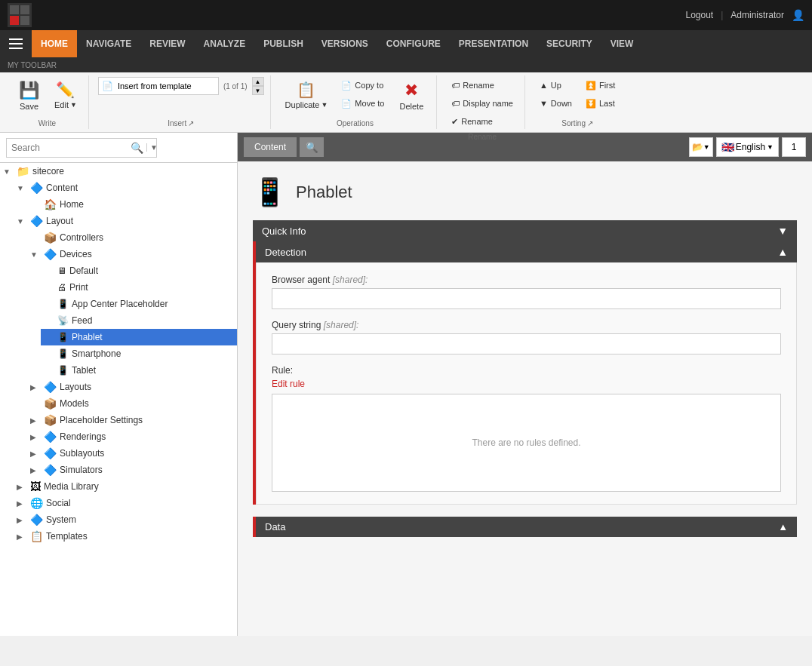 The height and width of the screenshot is (666, 812). Describe the element at coordinates (74, 105) in the screenshot. I see `edit-dropdown-icon: ▼` at that location.